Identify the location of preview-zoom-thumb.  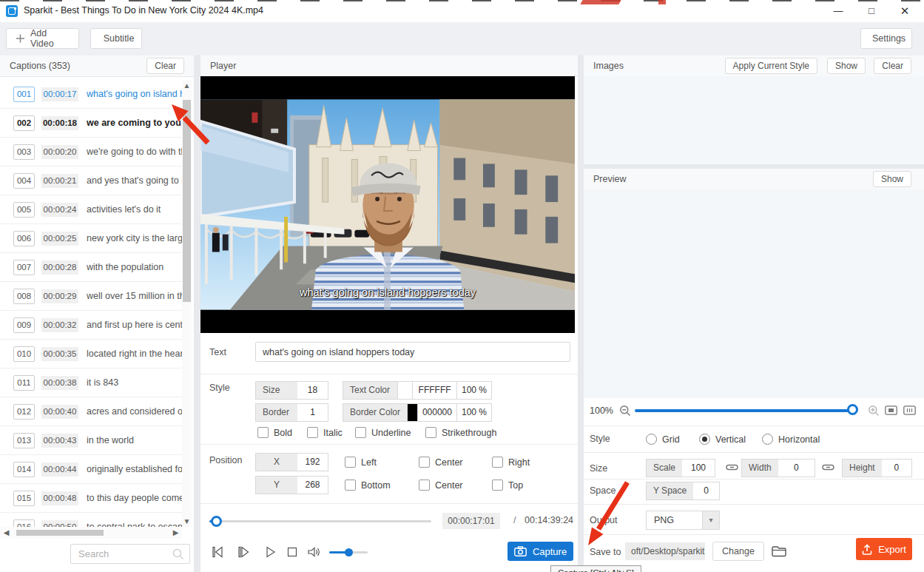
(852, 410).